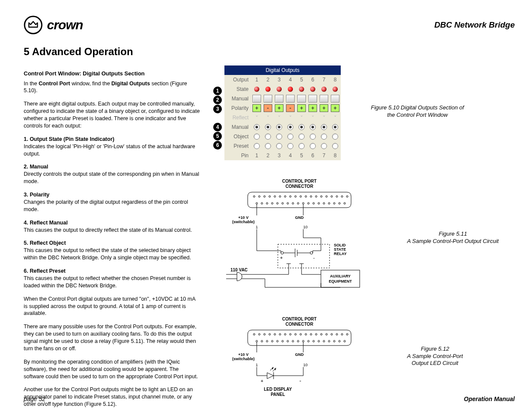  I want to click on figure-5-12-caption: Figure 5.12 A Sample Control-Port Output…, so click(435, 357).